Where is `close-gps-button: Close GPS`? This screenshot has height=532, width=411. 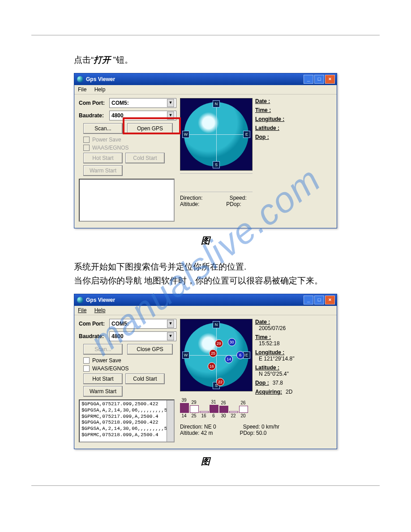 close-gps-button: Close GPS is located at coordinates (150, 349).